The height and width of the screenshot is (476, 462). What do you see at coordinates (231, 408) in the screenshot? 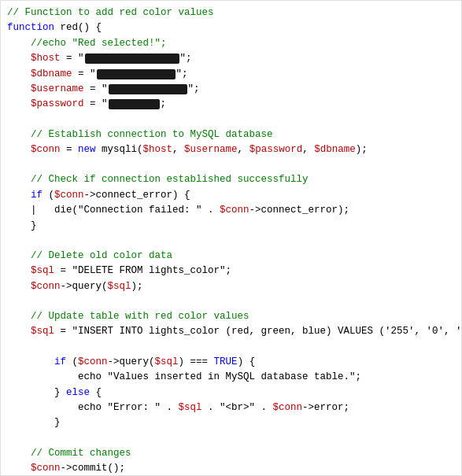
I see `code-line: echo "Error: " . $sql . "<br>" . $conn -…` at bounding box center [231, 408].